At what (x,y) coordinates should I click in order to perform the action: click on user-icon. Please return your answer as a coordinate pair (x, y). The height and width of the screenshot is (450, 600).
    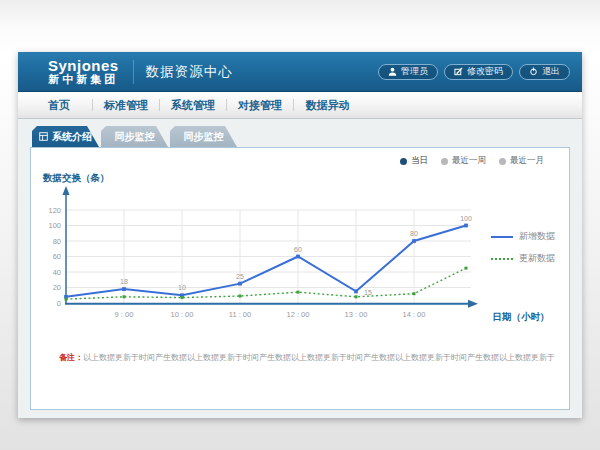
    Looking at the image, I should click on (392, 72).